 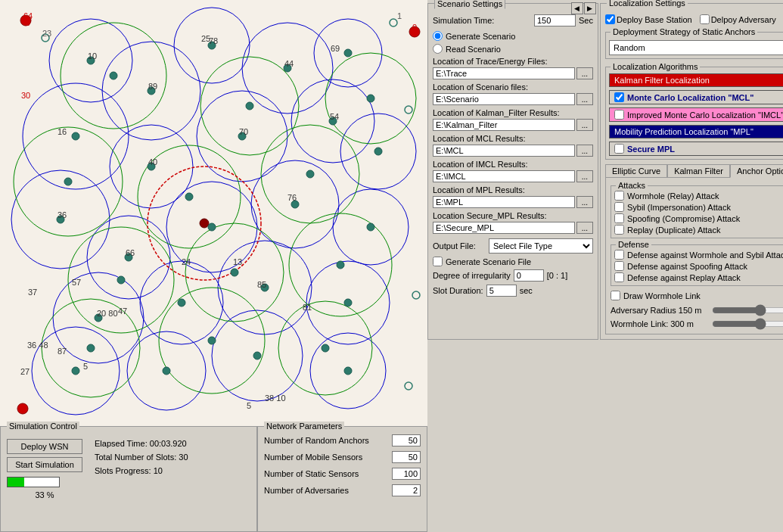 I want to click on deploy-strategy-select: Random Grid Manual, so click(x=696, y=48).